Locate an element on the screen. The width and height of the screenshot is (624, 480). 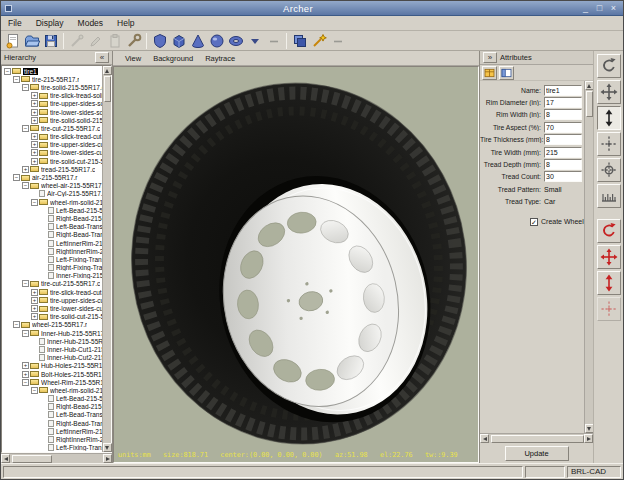
name-input is located at coordinates (563, 90).